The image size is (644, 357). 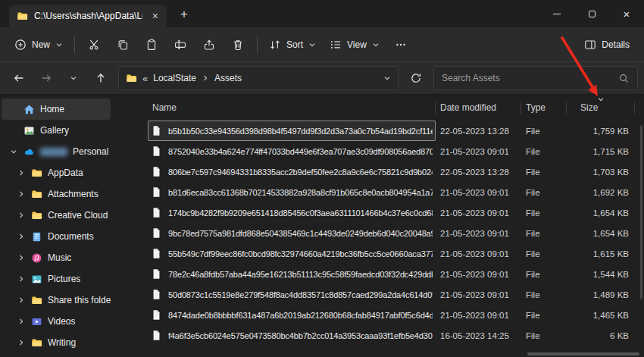 I want to click on explorer-tab: C:\Users\shash\AppData\Loca ×, so click(x=88, y=16).